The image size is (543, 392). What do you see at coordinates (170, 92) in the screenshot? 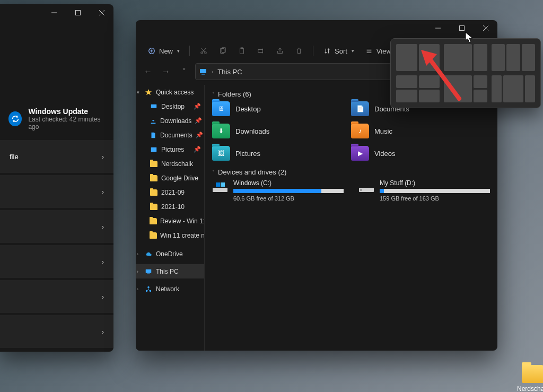
I see `sidebar-quick-access: ▾ Quick access` at bounding box center [170, 92].